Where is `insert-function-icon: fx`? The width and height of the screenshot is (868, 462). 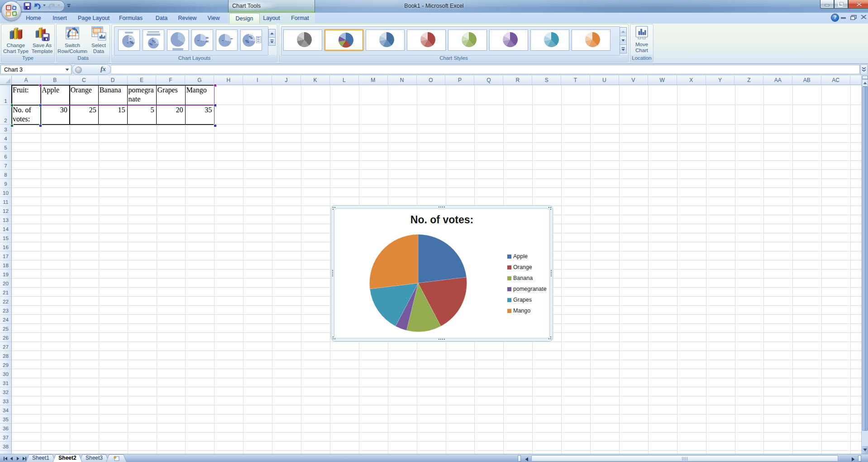 insert-function-icon: fx is located at coordinates (103, 69).